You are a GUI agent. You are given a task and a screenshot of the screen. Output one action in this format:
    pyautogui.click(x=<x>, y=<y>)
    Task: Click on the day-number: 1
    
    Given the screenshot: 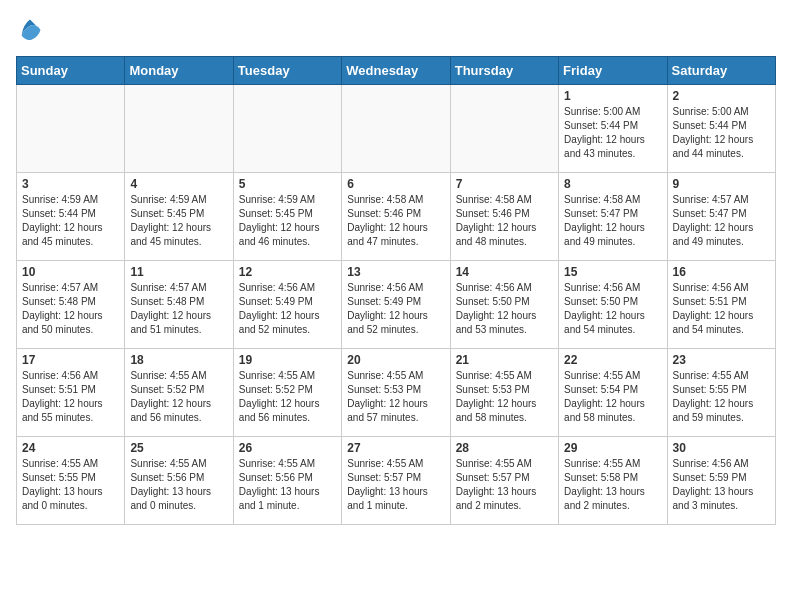 What is the action you would take?
    pyautogui.click(x=612, y=96)
    